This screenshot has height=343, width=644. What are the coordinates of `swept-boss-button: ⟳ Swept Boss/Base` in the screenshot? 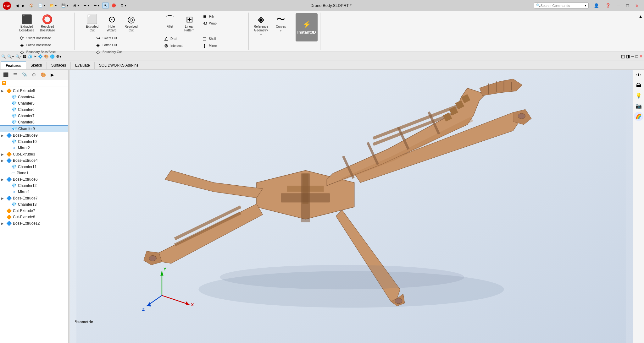 It's located at (36, 38).